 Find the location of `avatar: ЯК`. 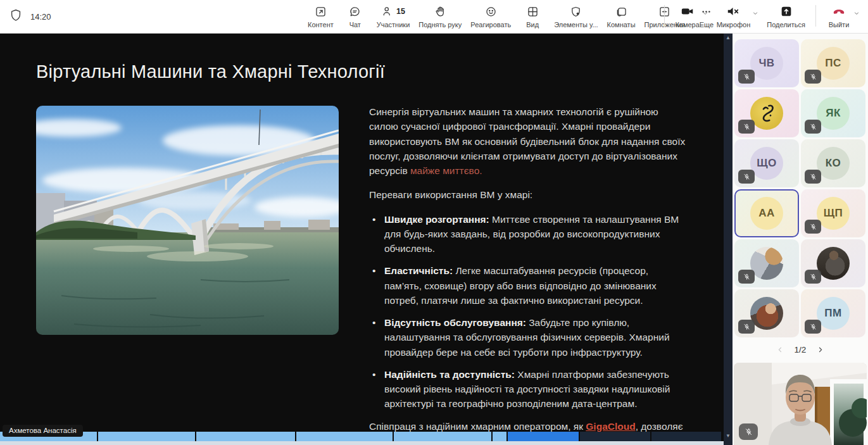

avatar: ЯК is located at coordinates (833, 113).